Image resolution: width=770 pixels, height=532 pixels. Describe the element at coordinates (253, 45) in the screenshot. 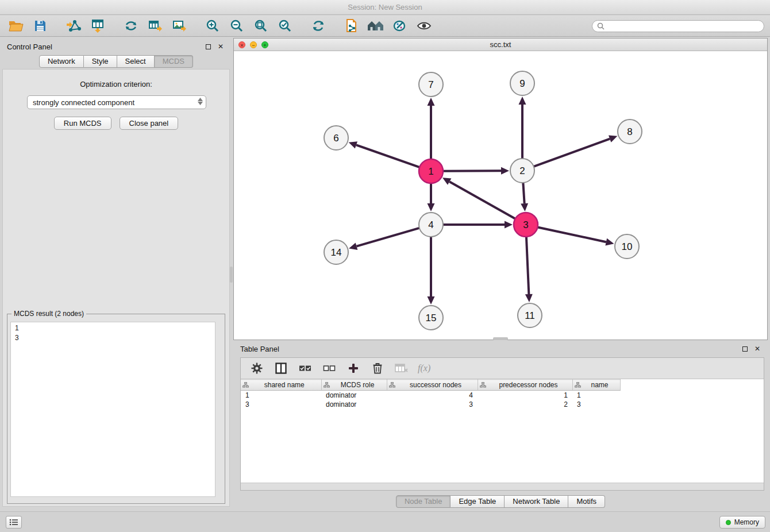

I see `minimize-window-icon: −` at that location.